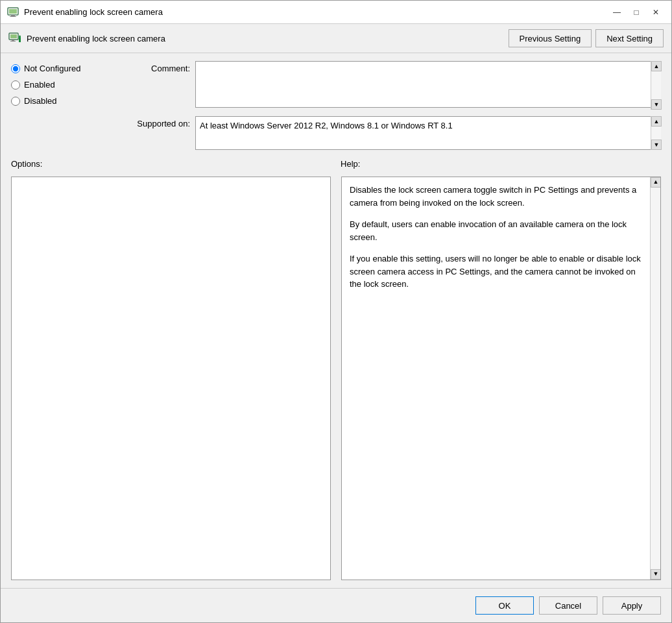 The width and height of the screenshot is (672, 623). What do you see at coordinates (27, 164) in the screenshot?
I see `options-section-label: Options:` at bounding box center [27, 164].